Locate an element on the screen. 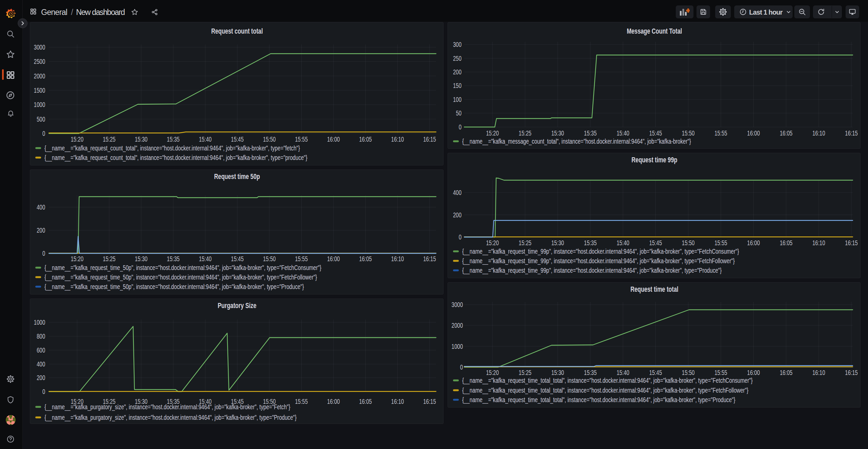 The height and width of the screenshot is (449, 868). svg-text: 250 is located at coordinates (457, 58).